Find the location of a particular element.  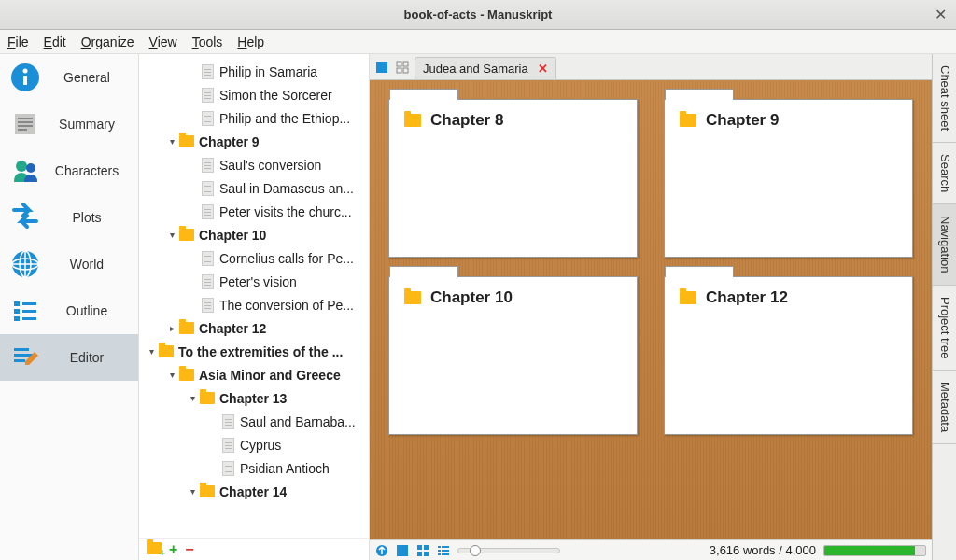

close-button: ✕ is located at coordinates (941, 15).